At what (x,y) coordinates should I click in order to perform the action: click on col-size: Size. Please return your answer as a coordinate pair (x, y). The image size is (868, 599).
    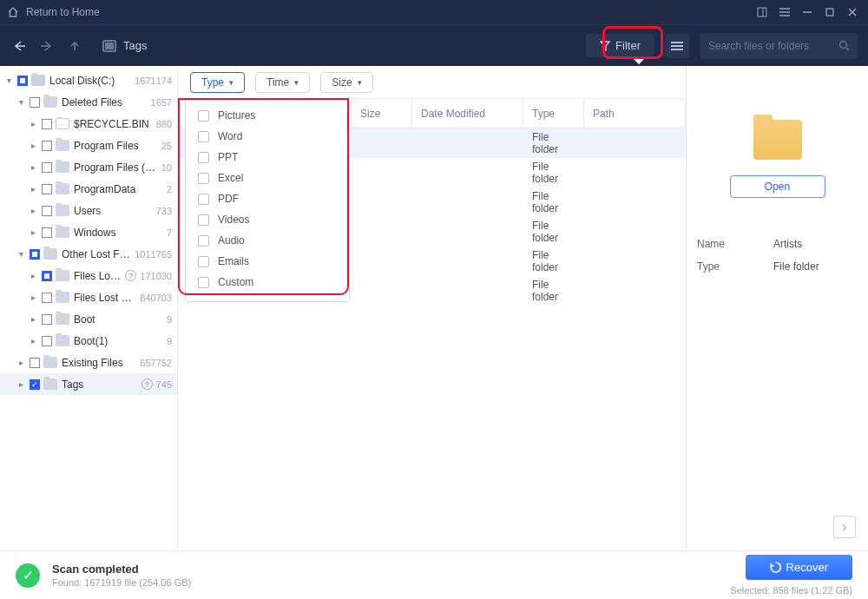
    Looking at the image, I should click on (382, 113).